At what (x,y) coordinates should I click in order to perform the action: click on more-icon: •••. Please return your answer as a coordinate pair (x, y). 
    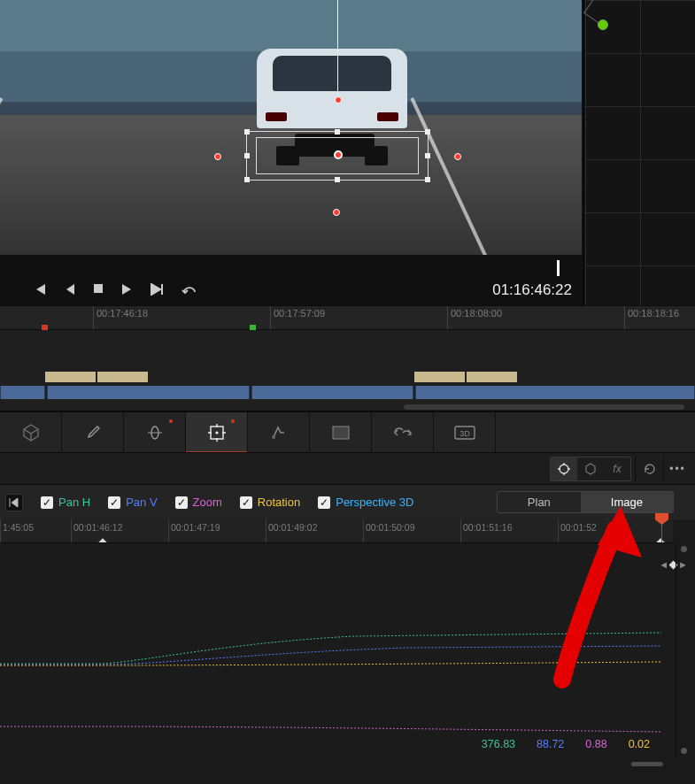
    Looking at the image, I should click on (677, 469).